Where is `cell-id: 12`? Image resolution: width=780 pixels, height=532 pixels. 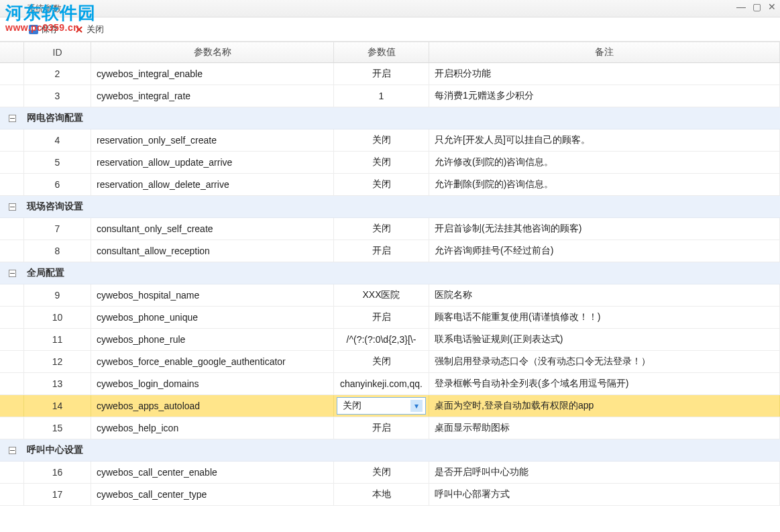 cell-id: 12 is located at coordinates (58, 362).